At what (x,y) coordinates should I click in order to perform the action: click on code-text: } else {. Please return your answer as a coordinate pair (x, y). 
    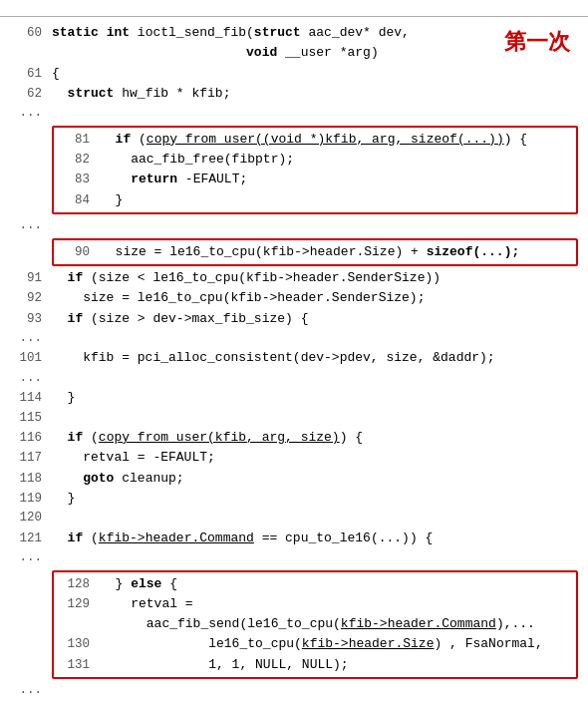
    Looking at the image, I should click on (336, 584).